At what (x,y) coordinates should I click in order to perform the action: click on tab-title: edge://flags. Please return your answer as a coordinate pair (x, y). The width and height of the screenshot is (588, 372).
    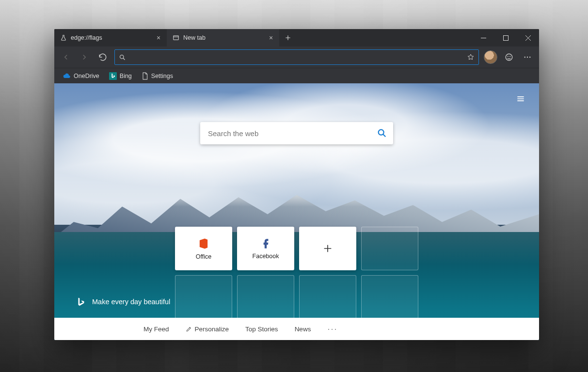
    Looking at the image, I should click on (111, 38).